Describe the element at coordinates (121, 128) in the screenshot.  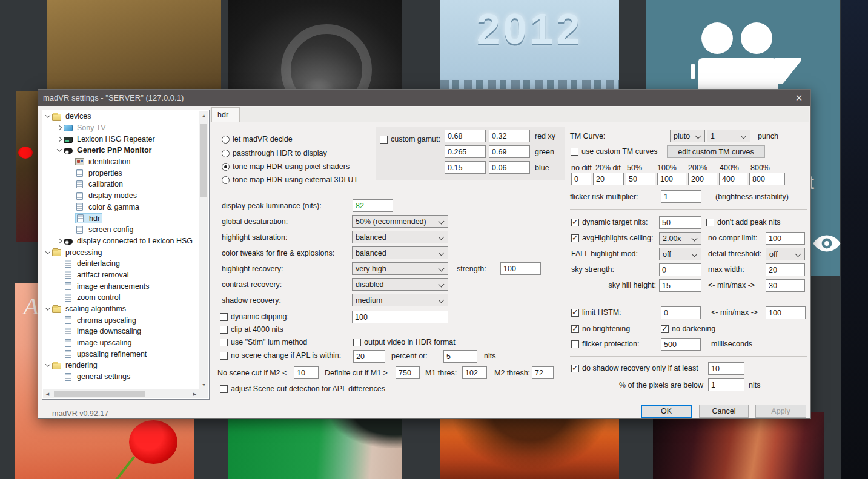
I see `tree-item-sony-tv: Sony TV` at that location.